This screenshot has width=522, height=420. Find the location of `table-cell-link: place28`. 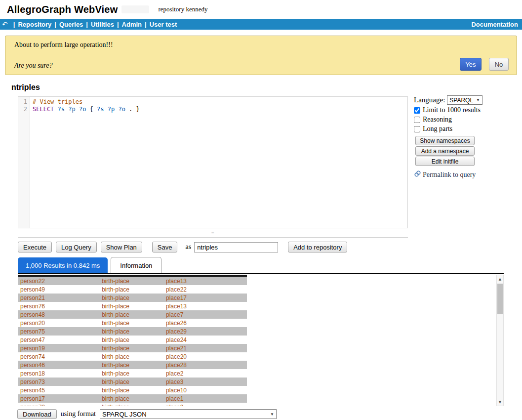

table-cell-link: place28 is located at coordinates (206, 365).